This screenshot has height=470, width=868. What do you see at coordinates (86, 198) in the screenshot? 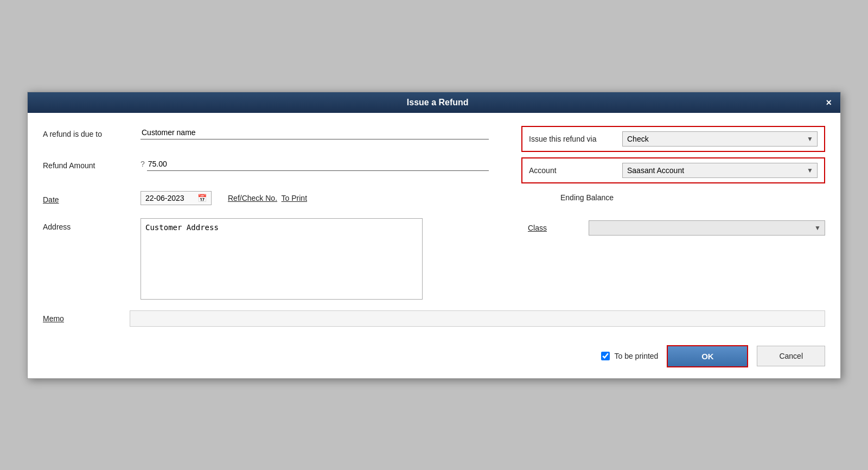
I see `date-label: Date` at bounding box center [86, 198].